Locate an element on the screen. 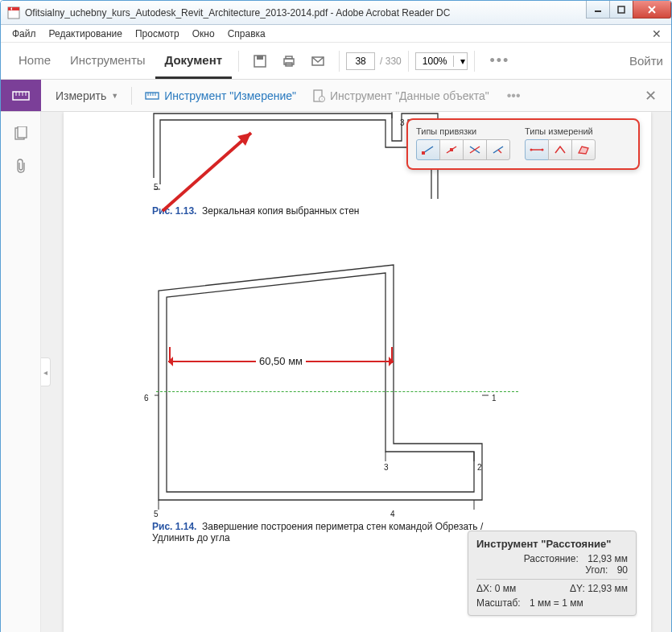 The image size is (672, 632). sub-divider is located at coordinates (132, 96).